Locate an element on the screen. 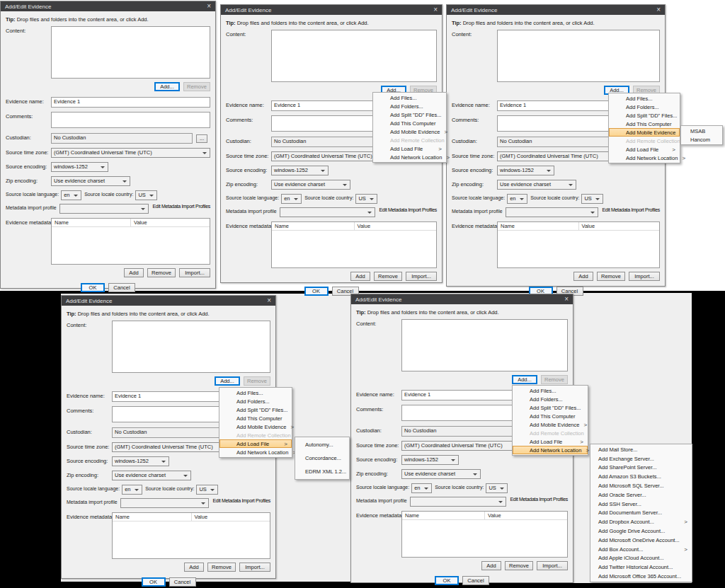 The image size is (725, 588). submenu-item-add-microsoft-office-365-account: Add Microsoft Office 365 Account... is located at coordinates (641, 576).